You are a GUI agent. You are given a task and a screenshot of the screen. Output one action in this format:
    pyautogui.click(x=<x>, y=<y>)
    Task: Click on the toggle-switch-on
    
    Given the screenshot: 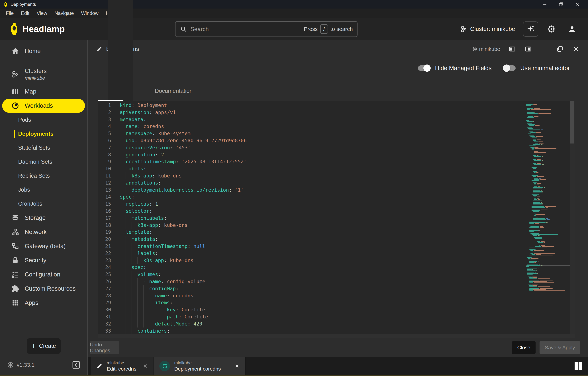 What is the action you would take?
    pyautogui.click(x=424, y=68)
    